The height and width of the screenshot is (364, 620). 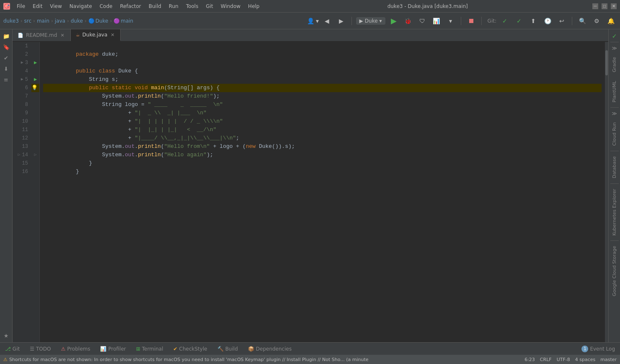 I want to click on indent: 4 spaces, so click(x=586, y=359).